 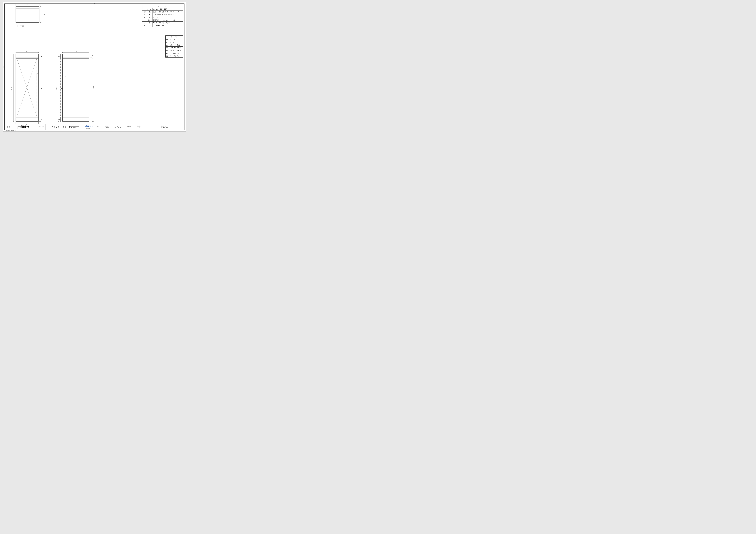 I want to click on color-uw-name: ｳﾙﾄﾗﾎﾜｲﾄ（艶有）, so click(x=176, y=45).